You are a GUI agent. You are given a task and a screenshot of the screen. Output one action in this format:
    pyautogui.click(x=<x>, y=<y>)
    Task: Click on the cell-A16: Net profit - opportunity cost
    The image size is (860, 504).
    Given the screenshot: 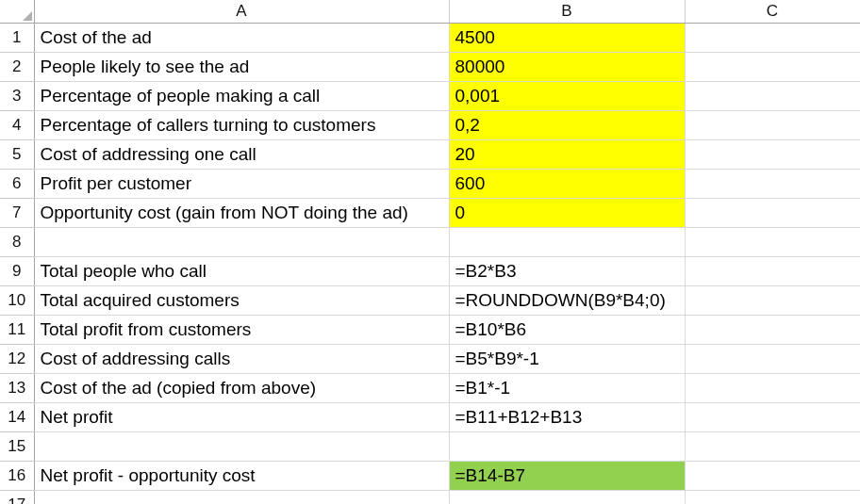 What is the action you would take?
    pyautogui.click(x=241, y=477)
    